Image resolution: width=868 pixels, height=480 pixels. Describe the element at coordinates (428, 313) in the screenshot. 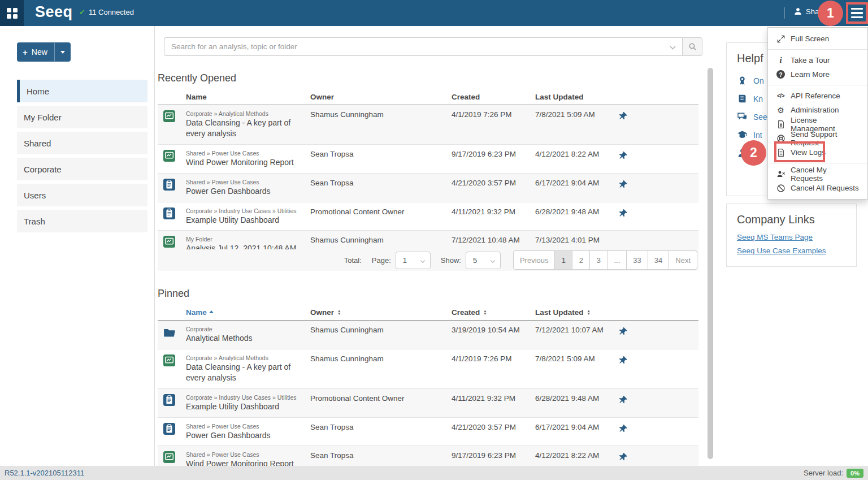

I see `table-header-row: Name Owner ▲▼ Created ▲▼ Last Updated ▲▼` at that location.